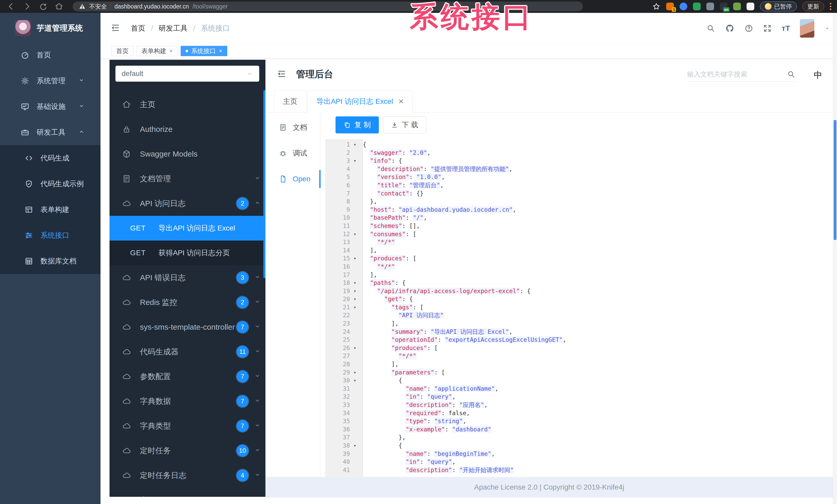 The width and height of the screenshot is (837, 504). Describe the element at coordinates (111, 6) in the screenshot. I see `url-divider` at that location.